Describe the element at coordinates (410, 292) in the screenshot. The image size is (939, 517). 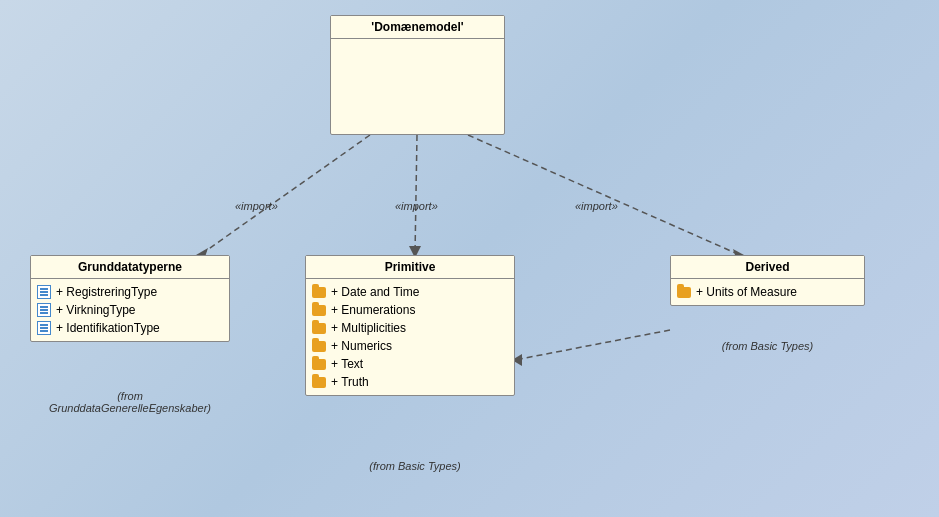
I see `list-item: + Date and Time` at that location.